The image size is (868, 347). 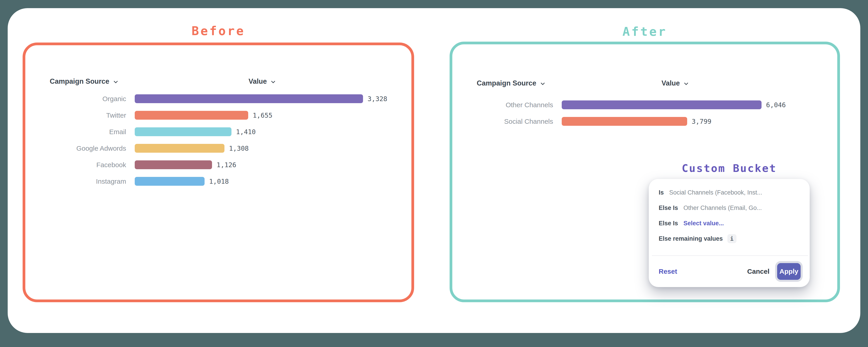 What do you see at coordinates (645, 121) in the screenshot?
I see `table-row: Social Channels 3,799` at bounding box center [645, 121].